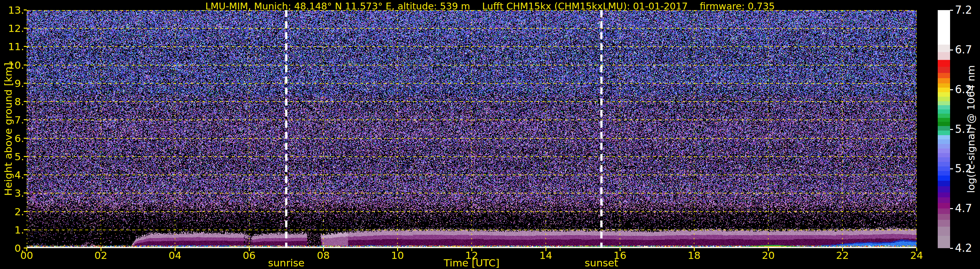 The image size is (980, 269). Describe the element at coordinates (12, 230) in the screenshot. I see `y-tick-label: 1.` at that location.